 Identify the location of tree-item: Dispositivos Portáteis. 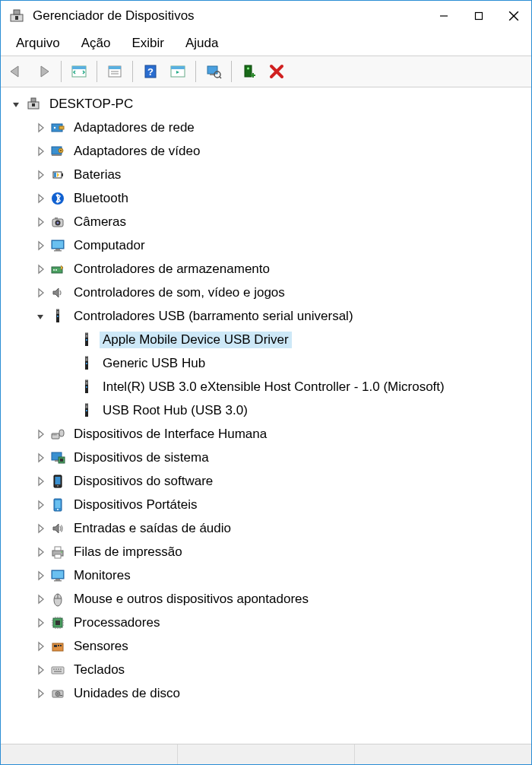
(266, 505).